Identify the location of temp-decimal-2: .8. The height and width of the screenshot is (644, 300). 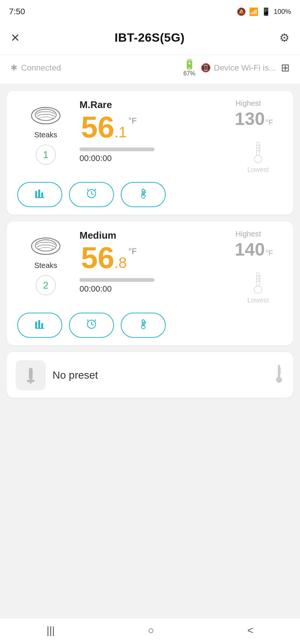
(121, 263).